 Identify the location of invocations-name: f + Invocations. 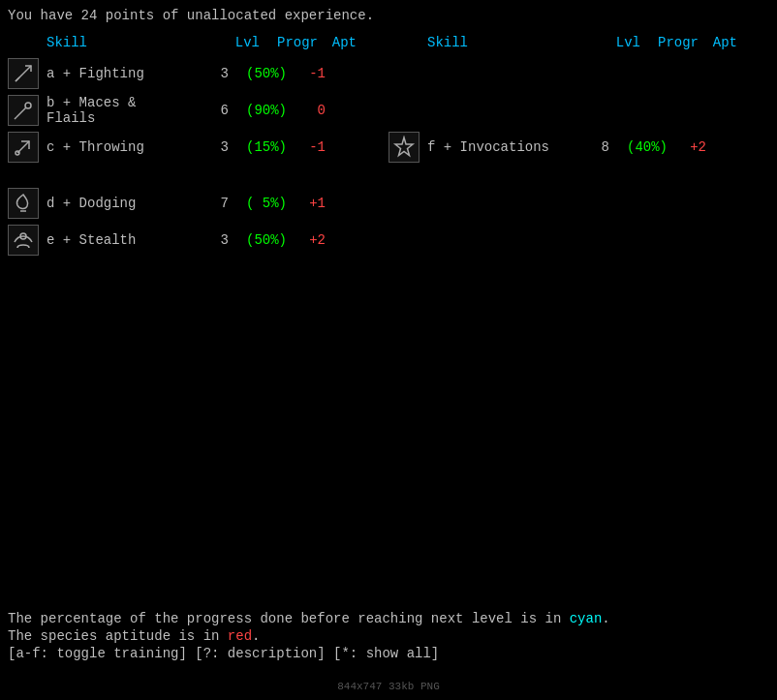
(499, 147).